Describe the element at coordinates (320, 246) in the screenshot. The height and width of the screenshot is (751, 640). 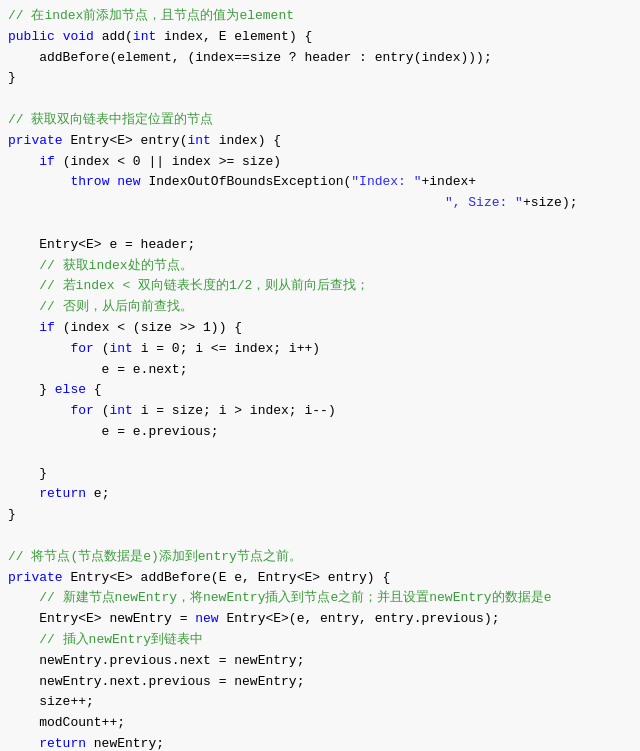
I see `code-line: Entry<E> e = header;` at that location.